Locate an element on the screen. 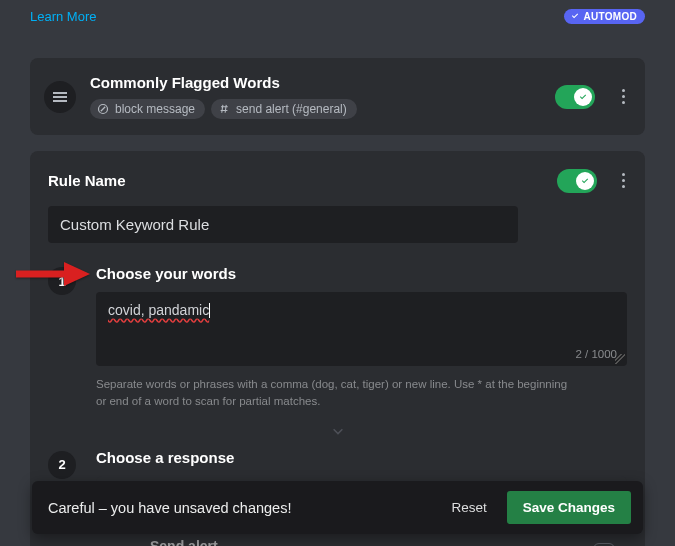 The height and width of the screenshot is (546, 675). flagged-words-card: Commonly Flagged Words block message sen… is located at coordinates (338, 96).